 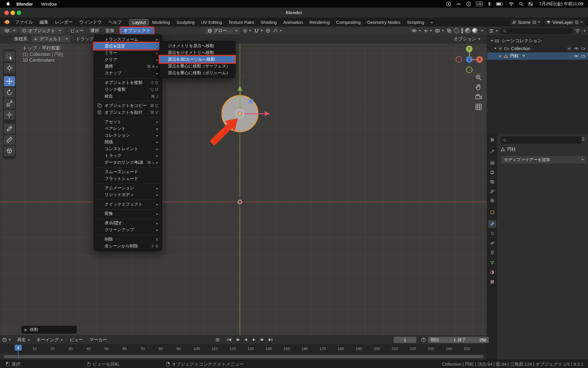 What do you see at coordinates (526, 22) in the screenshot?
I see `scene-selector: Scene ×` at bounding box center [526, 22].